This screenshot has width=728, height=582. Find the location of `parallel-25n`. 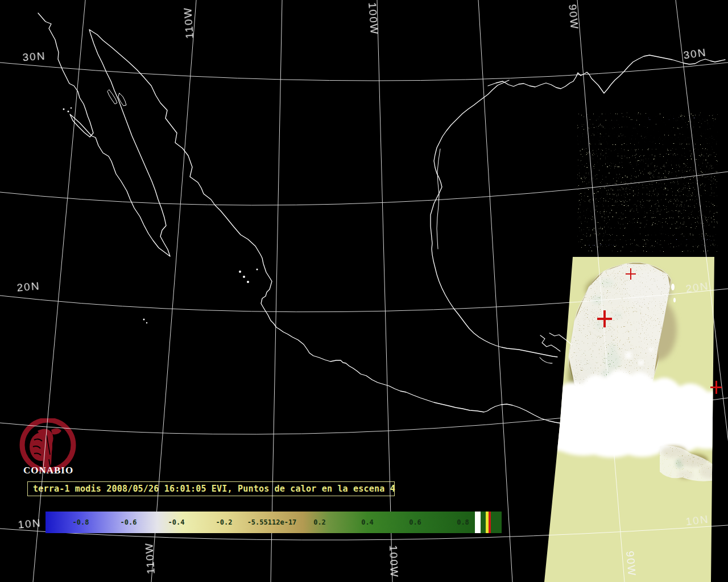

parallel-25n is located at coordinates (364, 189).